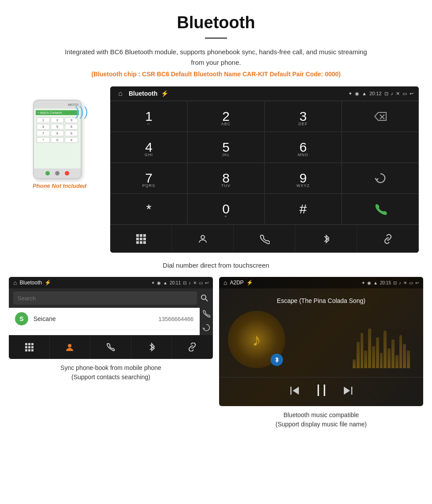  Describe the element at coordinates (57, 120) in the screenshot. I see `phone-key-2: 2` at that location.